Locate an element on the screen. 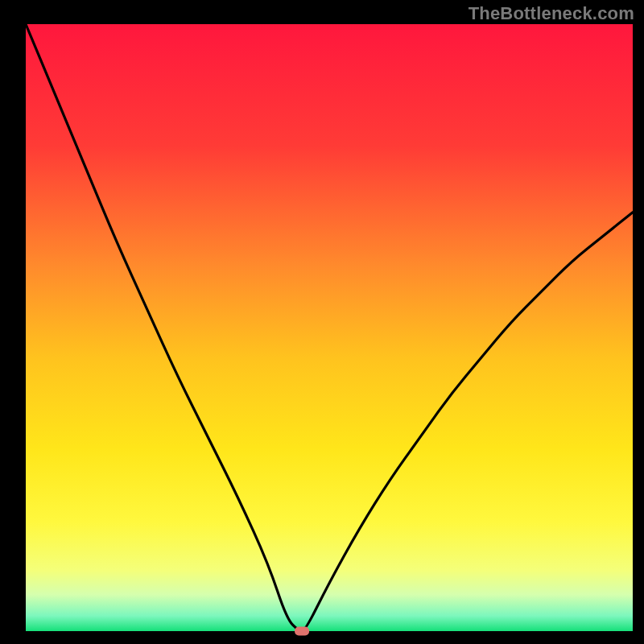 This screenshot has width=644, height=644. watermark-text: TheBottleneck.com is located at coordinates (551, 14).